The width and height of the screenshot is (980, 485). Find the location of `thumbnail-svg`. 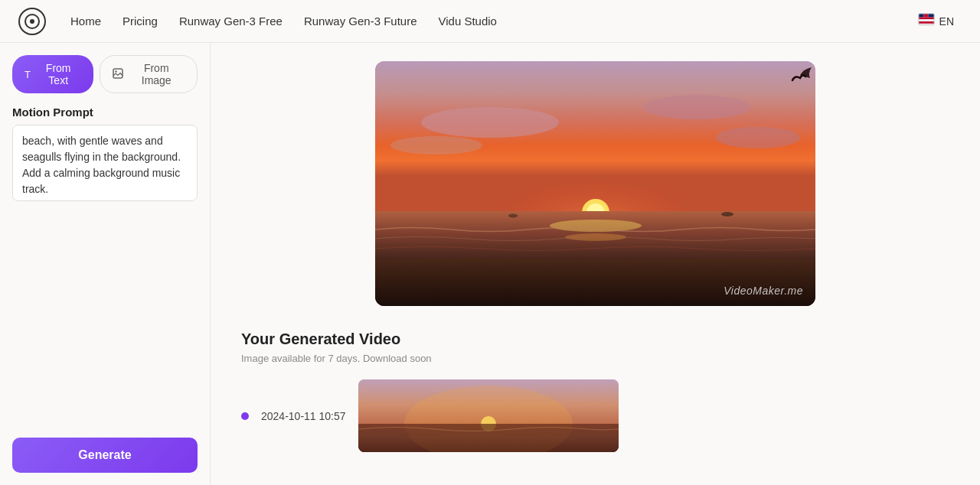

thumbnail-svg is located at coordinates (488, 416).